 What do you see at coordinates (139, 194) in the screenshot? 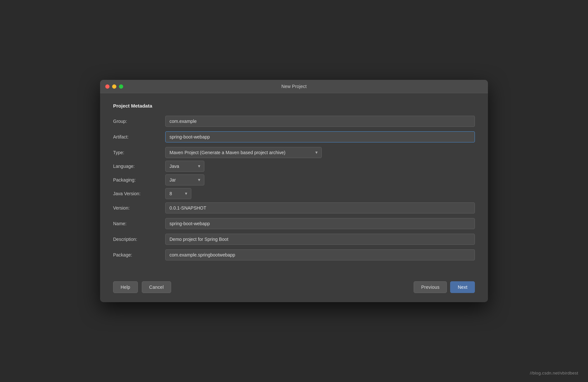
I see `java-version-label: Java Version:` at bounding box center [139, 194].